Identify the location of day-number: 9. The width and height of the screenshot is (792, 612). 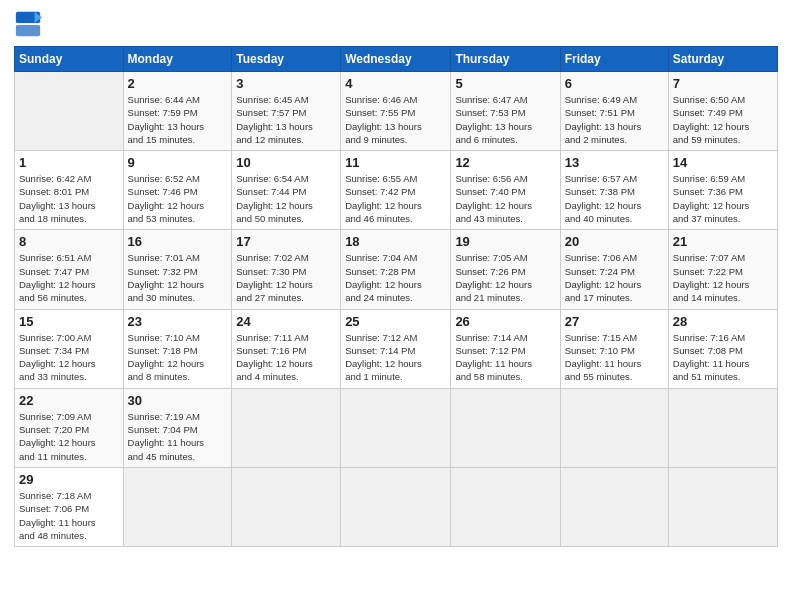
(178, 162).